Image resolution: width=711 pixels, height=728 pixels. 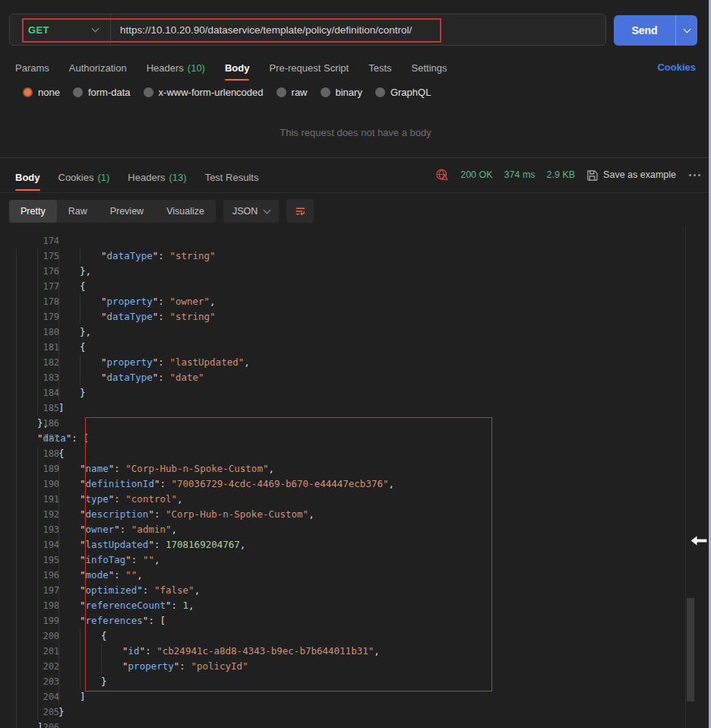 What do you see at coordinates (41, 93) in the screenshot?
I see `body-type-none: none` at bounding box center [41, 93].